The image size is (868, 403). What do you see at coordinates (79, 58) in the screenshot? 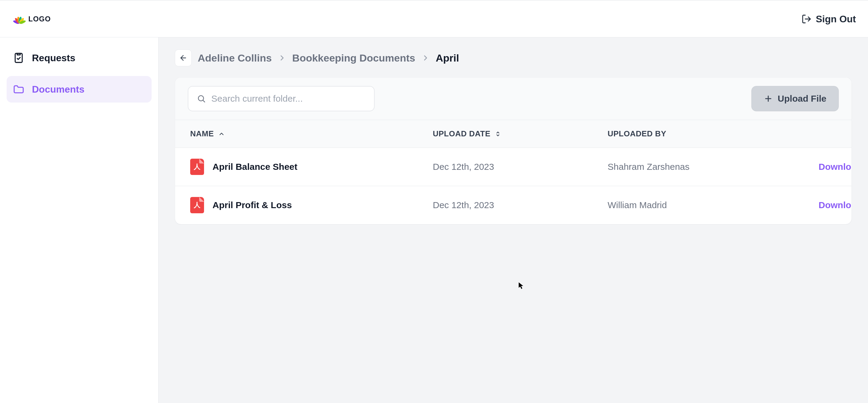
I see `sidebar-item-requests: Requests` at bounding box center [79, 58].